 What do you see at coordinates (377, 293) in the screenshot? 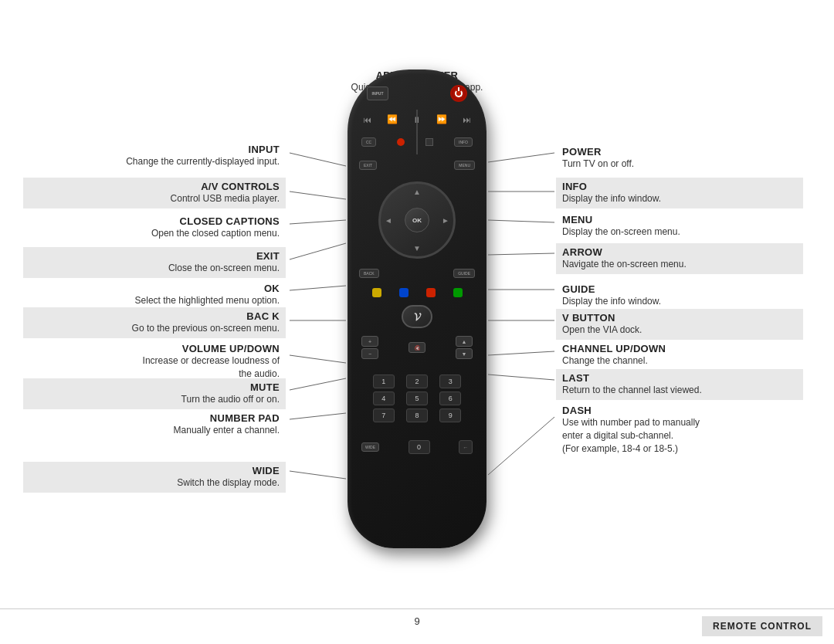
I see `yellow-button` at bounding box center [377, 293].